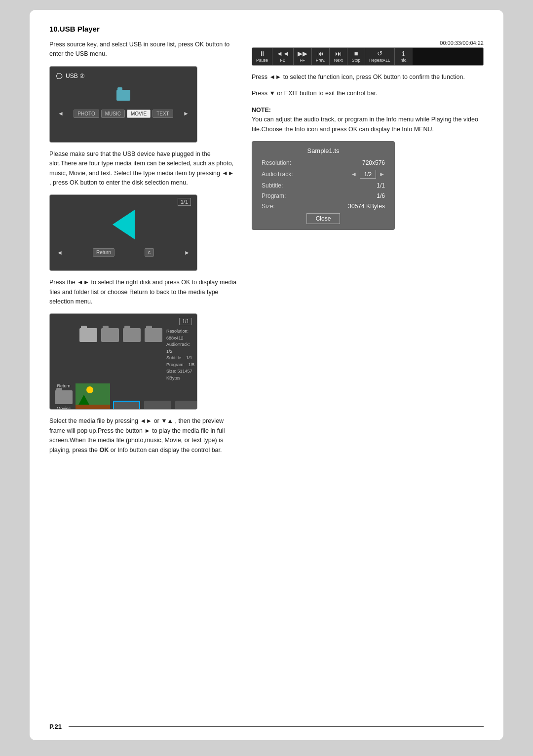 The width and height of the screenshot is (533, 756). What do you see at coordinates (139, 113) in the screenshot?
I see `tab-movie: MOVIE` at bounding box center [139, 113].